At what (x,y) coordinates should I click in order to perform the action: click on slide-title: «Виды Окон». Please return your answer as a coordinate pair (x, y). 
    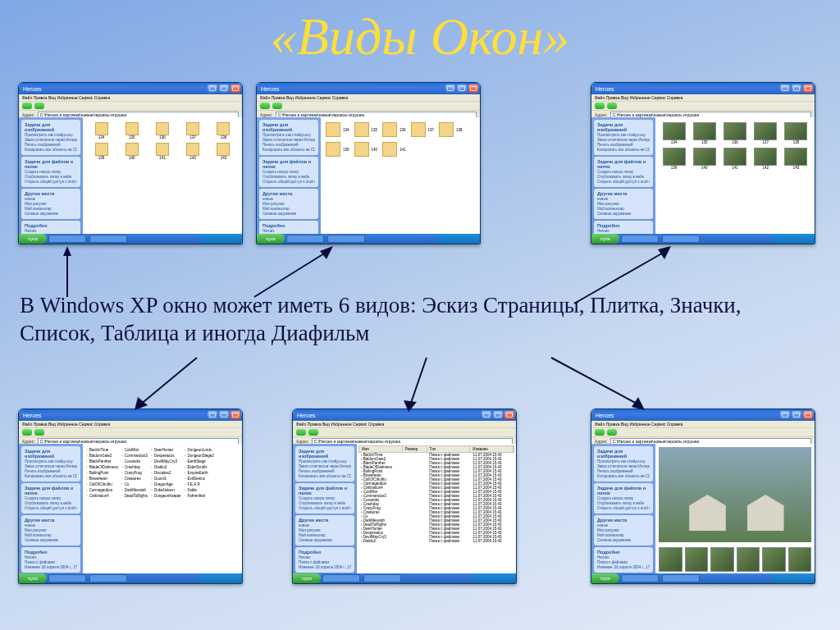
    Looking at the image, I should click on (420, 37).